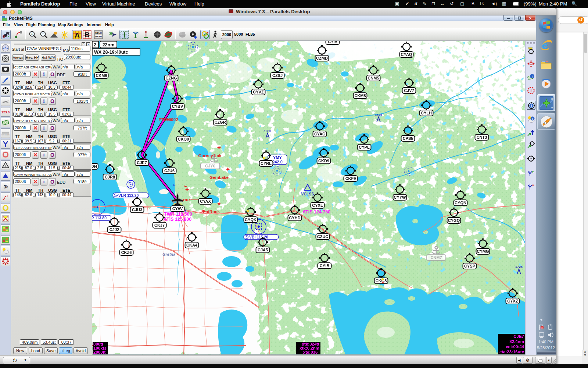 This screenshot has height=368, width=588. I want to click on svg-text: CYHD, so click(295, 218).